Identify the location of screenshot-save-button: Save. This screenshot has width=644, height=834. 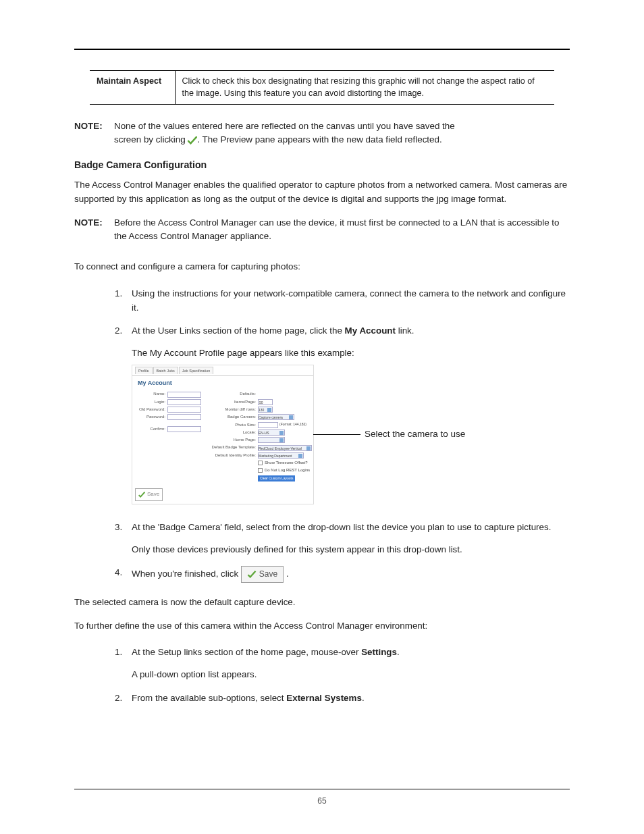
(149, 494).